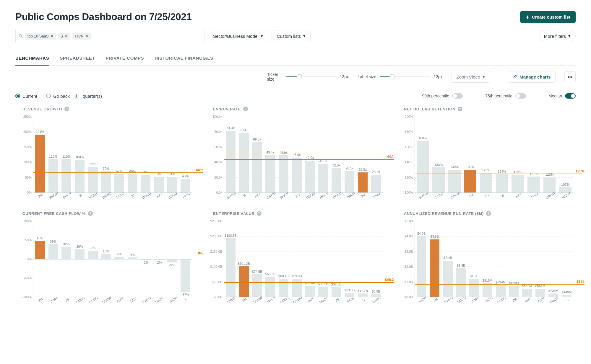 This screenshot has width=591, height=364. Describe the element at coordinates (238, 36) in the screenshot. I see `sector-dropdown: Sector/Business Model ▾` at that location.